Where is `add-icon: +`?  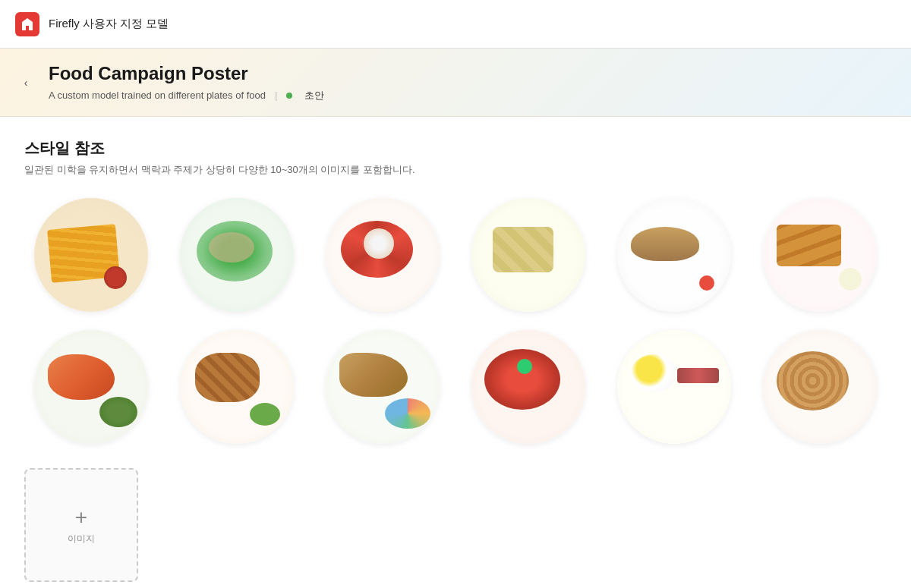
add-icon: + is located at coordinates (81, 517).